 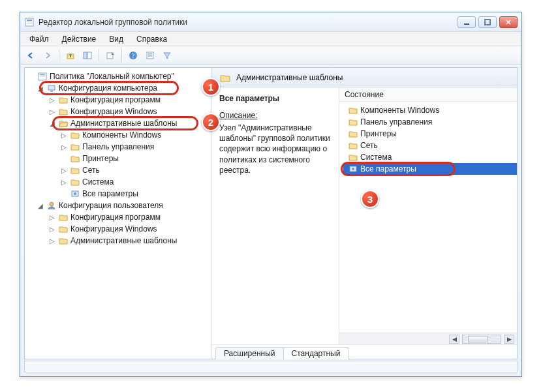 What do you see at coordinates (117, 194) in the screenshot?
I see `tree-all-settings: Все параметры` at bounding box center [117, 194].